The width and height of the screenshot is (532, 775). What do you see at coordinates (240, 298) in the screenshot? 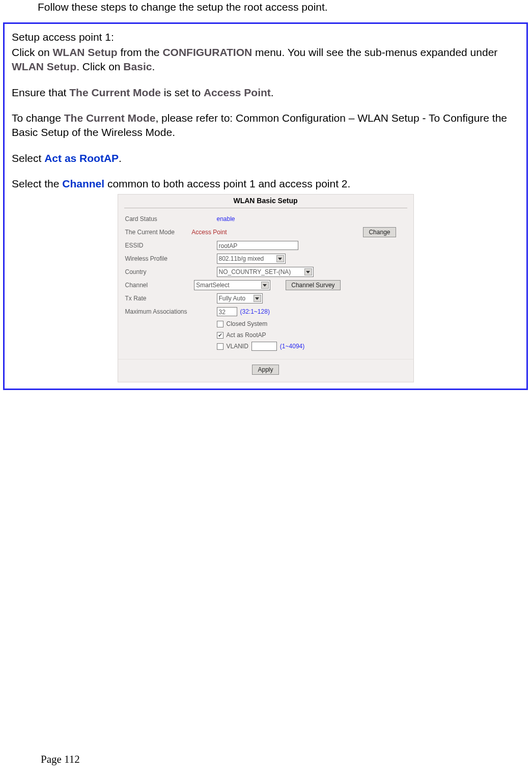
I see `tx-rate-select: Fully Auto` at bounding box center [240, 298].